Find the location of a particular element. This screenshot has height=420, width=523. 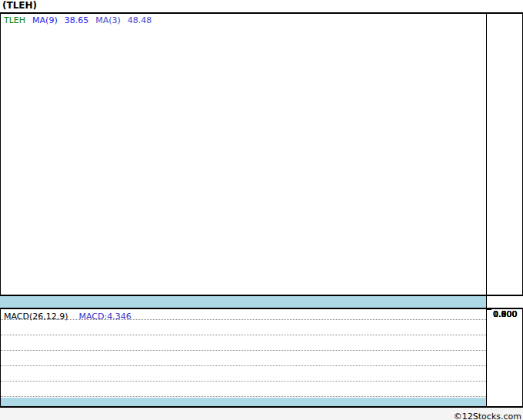

macd-legend: MACD(26,12,9) MACD:4.346 is located at coordinates (68, 317).